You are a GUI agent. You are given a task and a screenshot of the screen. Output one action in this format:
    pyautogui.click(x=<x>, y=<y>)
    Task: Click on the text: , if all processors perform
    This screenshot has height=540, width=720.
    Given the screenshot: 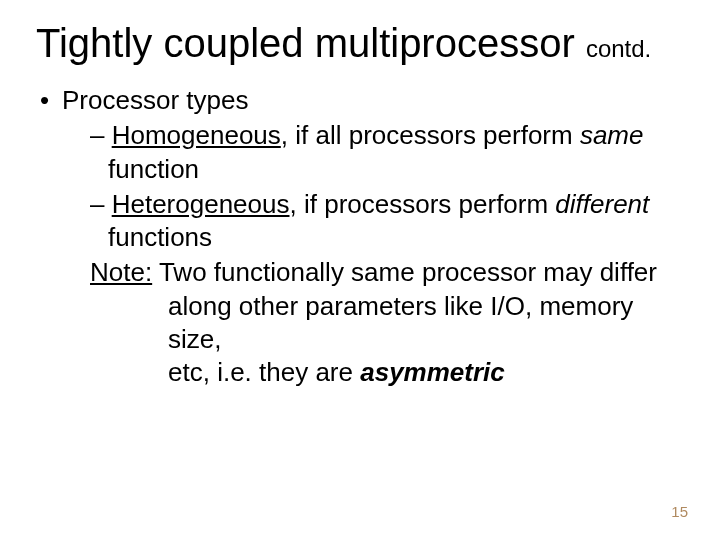 What is the action you would take?
    pyautogui.click(x=430, y=135)
    